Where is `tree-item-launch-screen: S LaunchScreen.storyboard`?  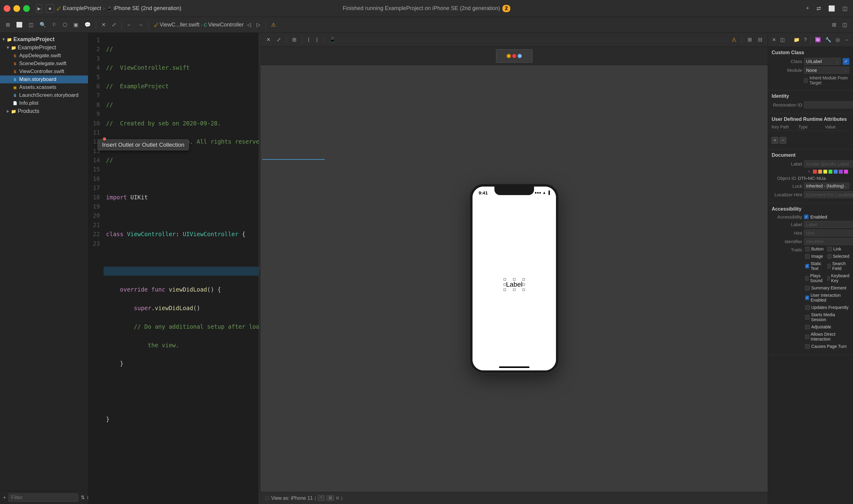 tree-item-launch-screen: S LaunchScreen.storyboard is located at coordinates (44, 95).